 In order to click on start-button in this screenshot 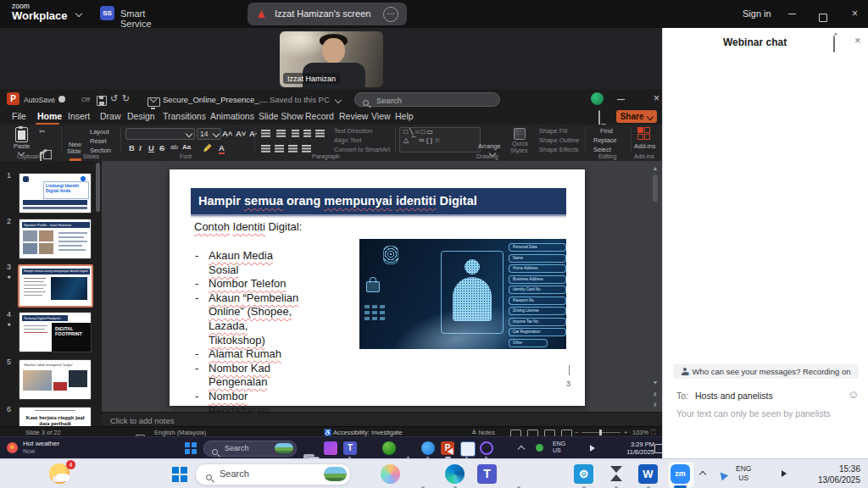, I will do `click(191, 448)`.